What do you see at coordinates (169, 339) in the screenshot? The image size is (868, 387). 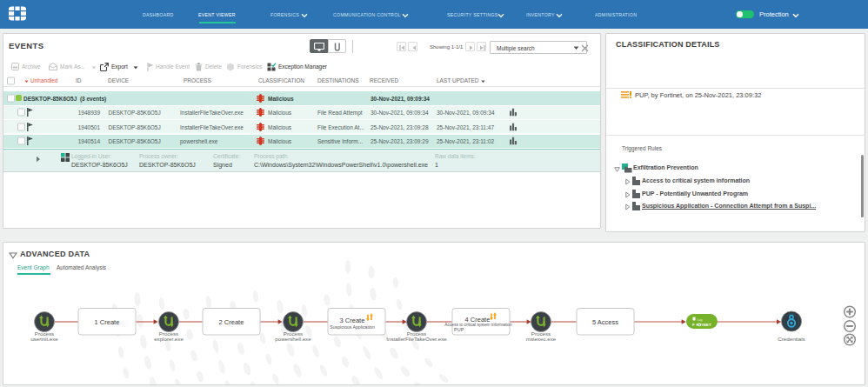 I see `svg-text: explorer.exe` at bounding box center [169, 339].